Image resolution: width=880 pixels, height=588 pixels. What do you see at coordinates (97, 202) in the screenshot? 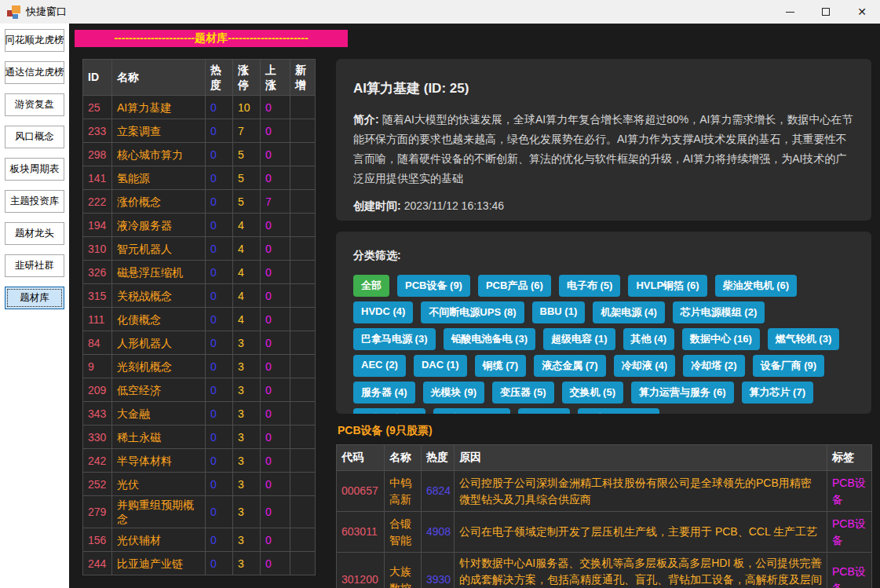
I see `theme-id: 222` at bounding box center [97, 202].